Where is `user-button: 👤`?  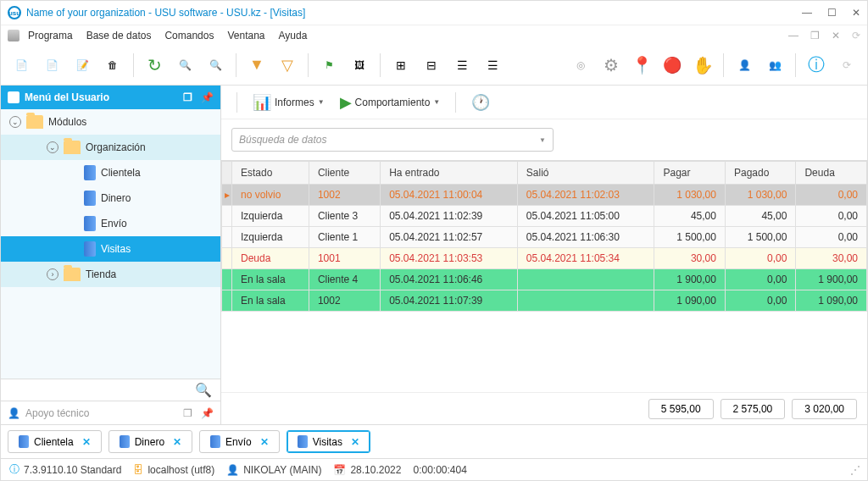
user-button: 👤 is located at coordinates (744, 65).